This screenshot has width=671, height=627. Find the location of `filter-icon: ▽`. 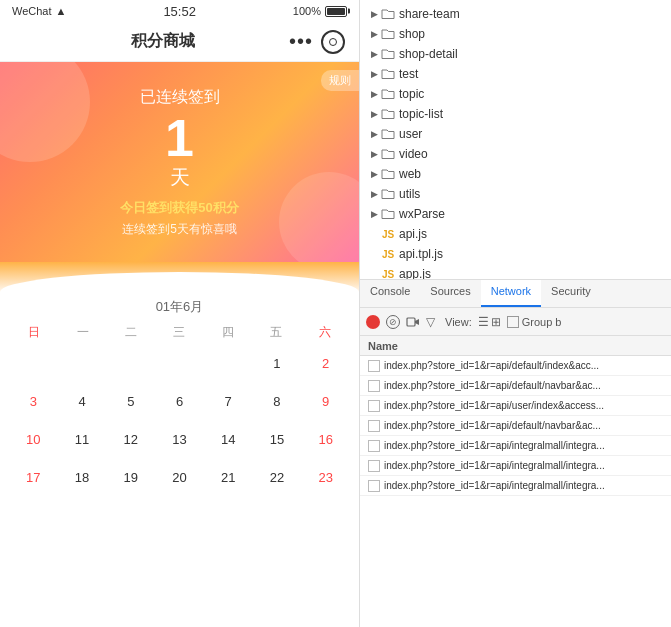

filter-icon: ▽ is located at coordinates (430, 322).